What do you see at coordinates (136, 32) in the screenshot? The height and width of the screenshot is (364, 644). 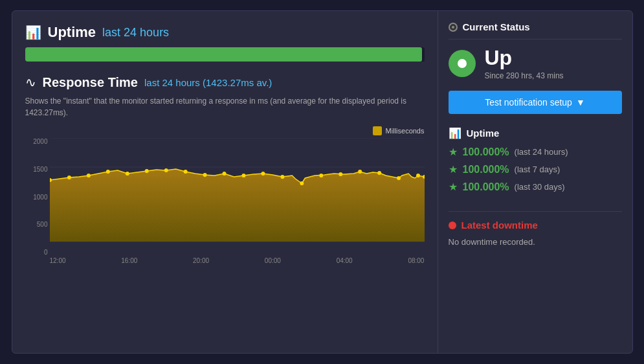 I see `uptime-subtitle: last 24 hours` at bounding box center [136, 32].